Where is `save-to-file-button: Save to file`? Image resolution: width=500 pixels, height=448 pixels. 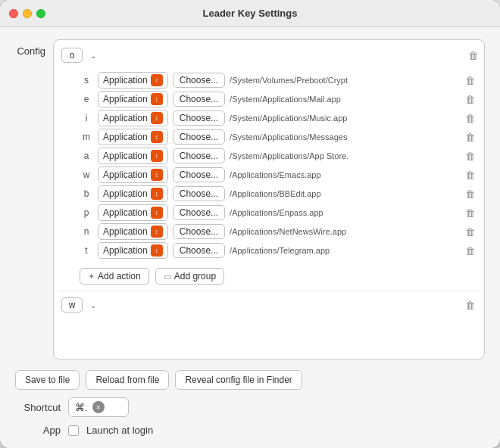 save-to-file-button: Save to file is located at coordinates (47, 380).